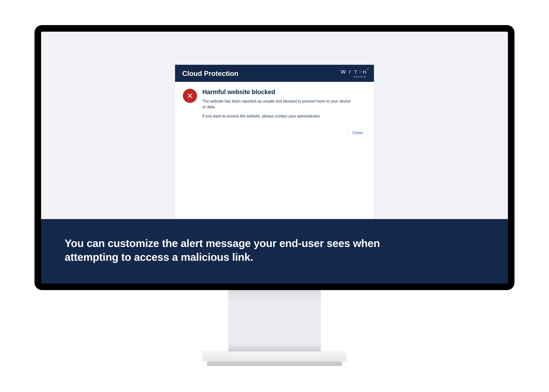 Image resolution: width=549 pixels, height=392 pixels. Describe the element at coordinates (211, 74) in the screenshot. I see `dialog-title: Cloud Protection` at that location.